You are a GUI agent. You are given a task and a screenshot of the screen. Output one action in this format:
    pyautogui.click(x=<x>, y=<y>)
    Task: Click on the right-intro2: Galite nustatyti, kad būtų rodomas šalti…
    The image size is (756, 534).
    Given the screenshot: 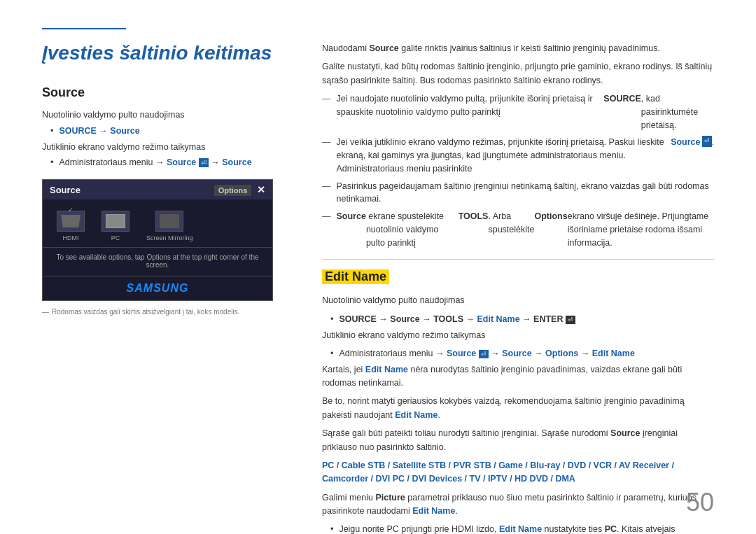 What is the action you would take?
    pyautogui.click(x=518, y=74)
    